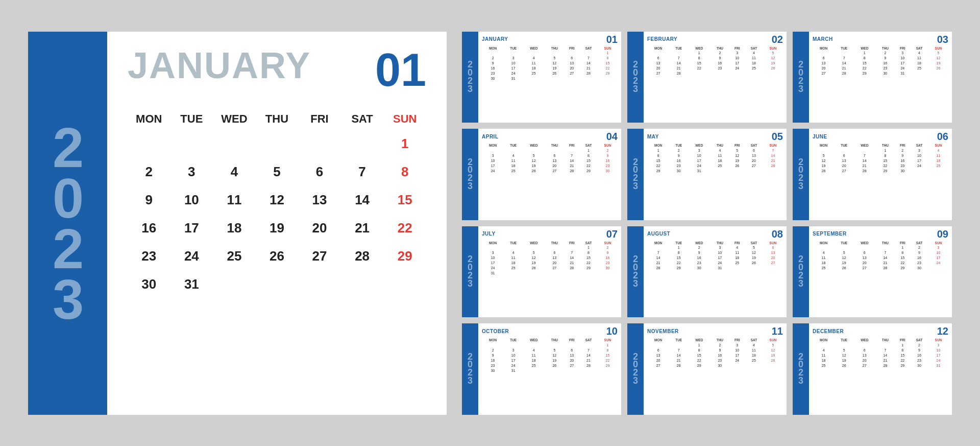 This screenshot has height=446, width=980. I want to click on mini-day-cell: 5, so click(844, 253).